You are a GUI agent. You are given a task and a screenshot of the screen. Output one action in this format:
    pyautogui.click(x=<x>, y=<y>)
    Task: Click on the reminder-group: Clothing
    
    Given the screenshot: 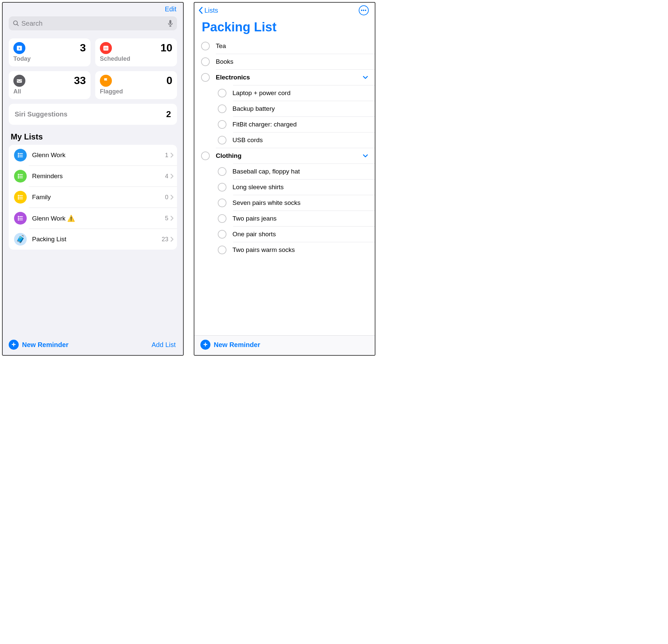 What is the action you would take?
    pyautogui.click(x=285, y=156)
    